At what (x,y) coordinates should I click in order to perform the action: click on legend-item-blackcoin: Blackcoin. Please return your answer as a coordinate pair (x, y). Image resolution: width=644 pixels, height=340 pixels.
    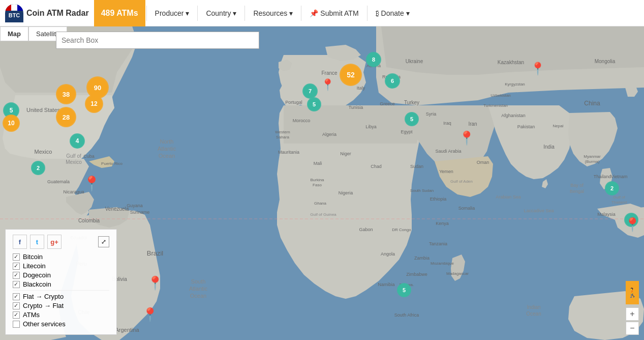
    Looking at the image, I should click on (61, 284).